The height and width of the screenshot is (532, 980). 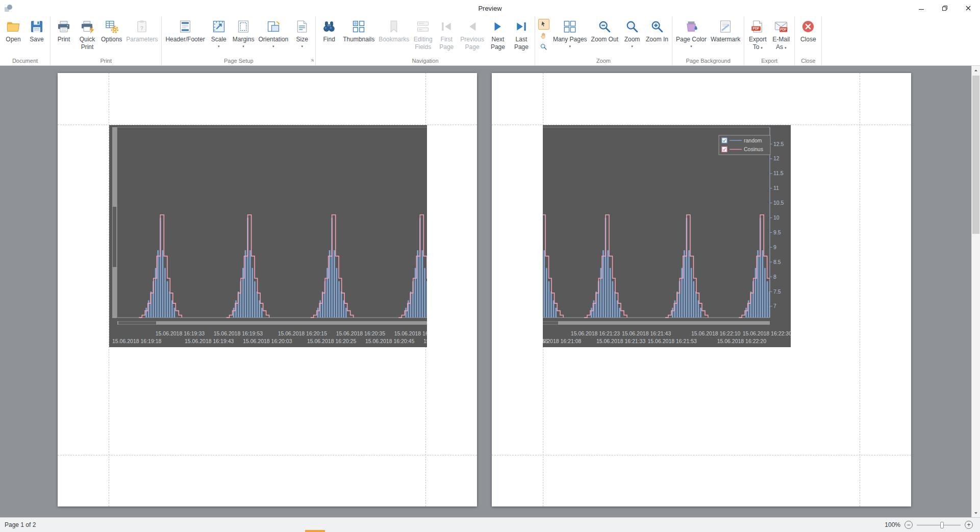 I want to click on watermark-button: Watermark, so click(x=725, y=31).